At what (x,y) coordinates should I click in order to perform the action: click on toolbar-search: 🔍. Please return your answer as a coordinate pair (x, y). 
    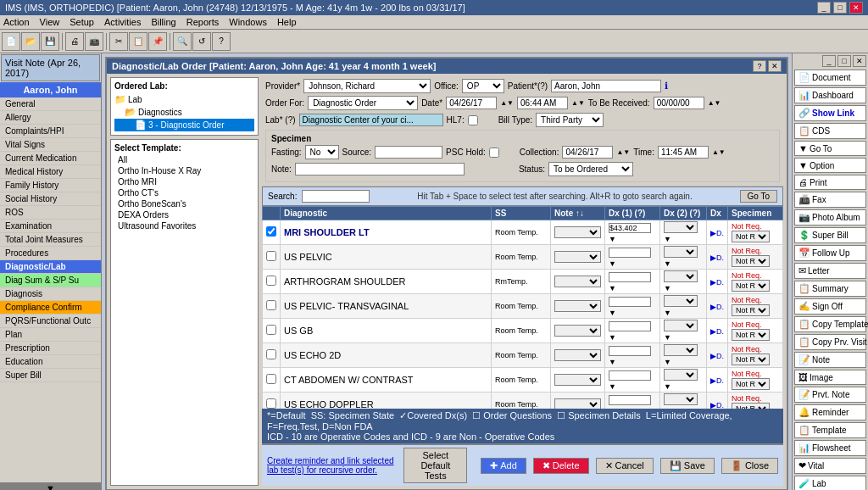
    Looking at the image, I should click on (182, 42).